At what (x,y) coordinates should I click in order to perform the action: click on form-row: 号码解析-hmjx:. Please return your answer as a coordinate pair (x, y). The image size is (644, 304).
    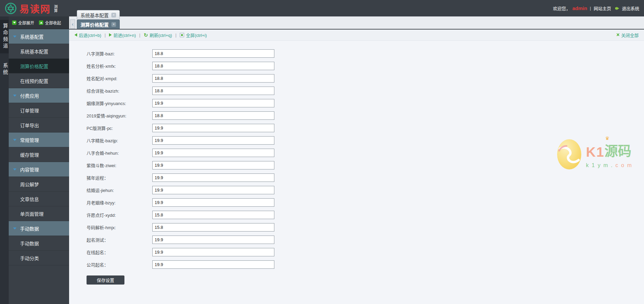
    Looking at the image, I should click on (365, 227).